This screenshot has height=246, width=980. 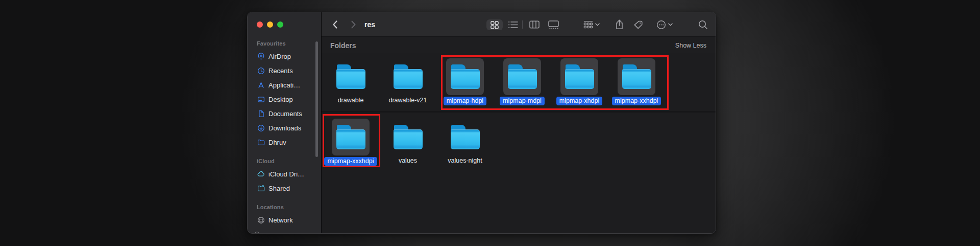 I want to click on folder-item-drawable: drawable, so click(x=351, y=81).